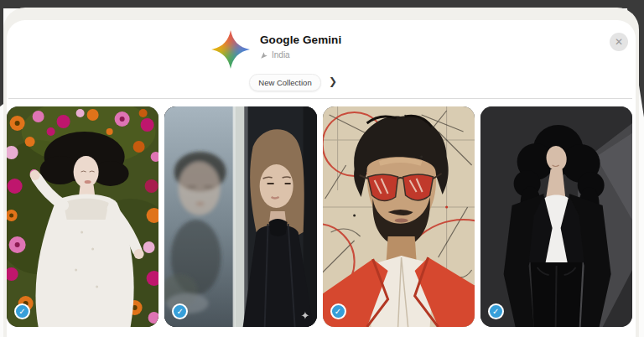 Image resolution: width=644 pixels, height=337 pixels. Describe the element at coordinates (264, 55) in the screenshot. I see `send-arrow-icon` at that location.